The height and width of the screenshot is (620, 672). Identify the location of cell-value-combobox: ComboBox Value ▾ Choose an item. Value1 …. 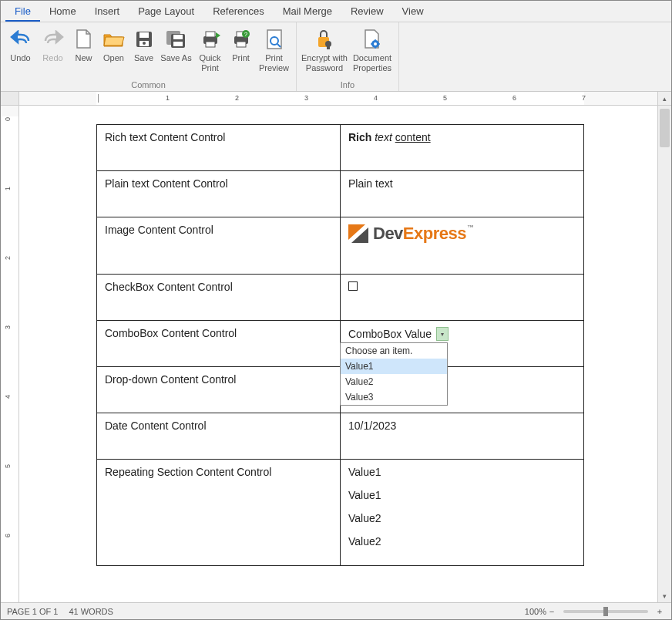
(462, 344).